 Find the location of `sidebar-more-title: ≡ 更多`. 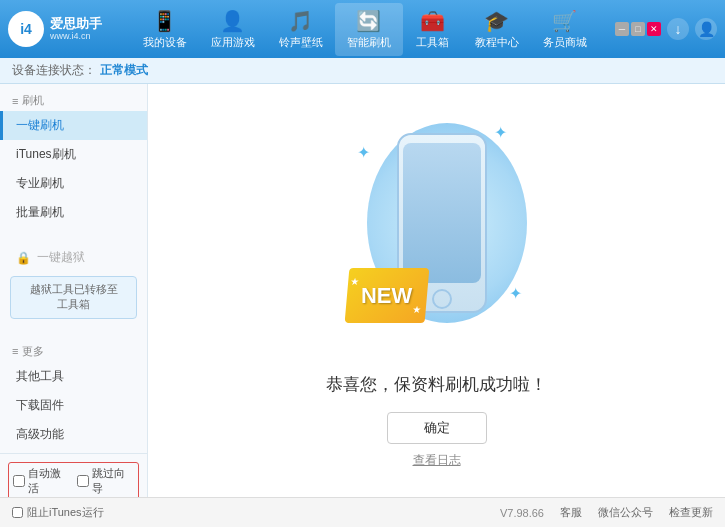

sidebar-more-title: ≡ 更多 is located at coordinates (74, 350).